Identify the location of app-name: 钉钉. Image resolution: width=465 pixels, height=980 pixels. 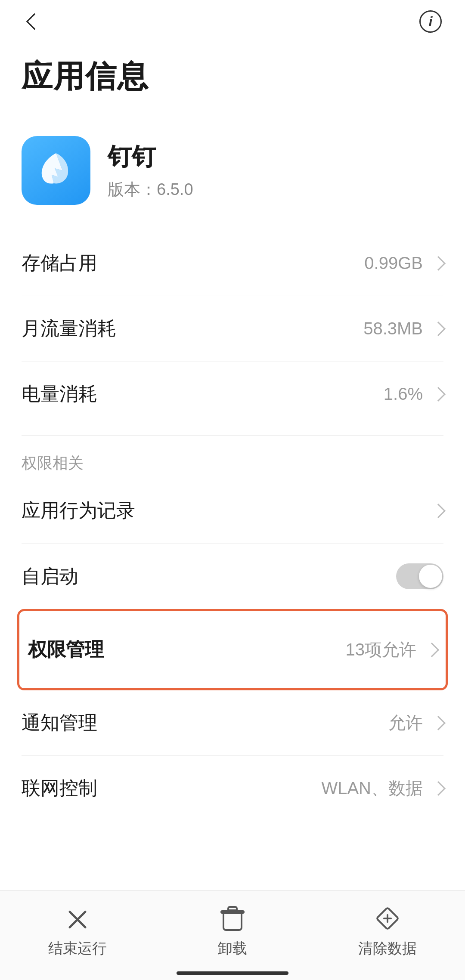
(151, 157).